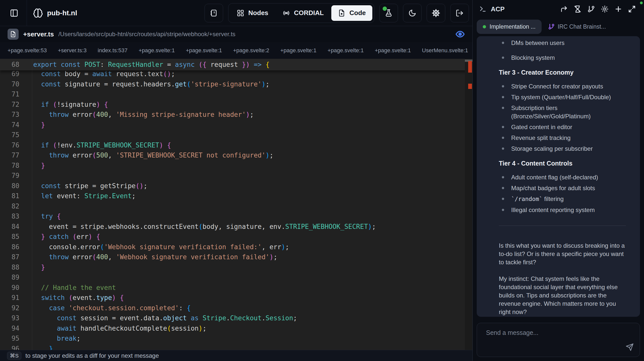  What do you see at coordinates (236, 166) in the screenshot?
I see `code-line-78: 78 }` at bounding box center [236, 166].